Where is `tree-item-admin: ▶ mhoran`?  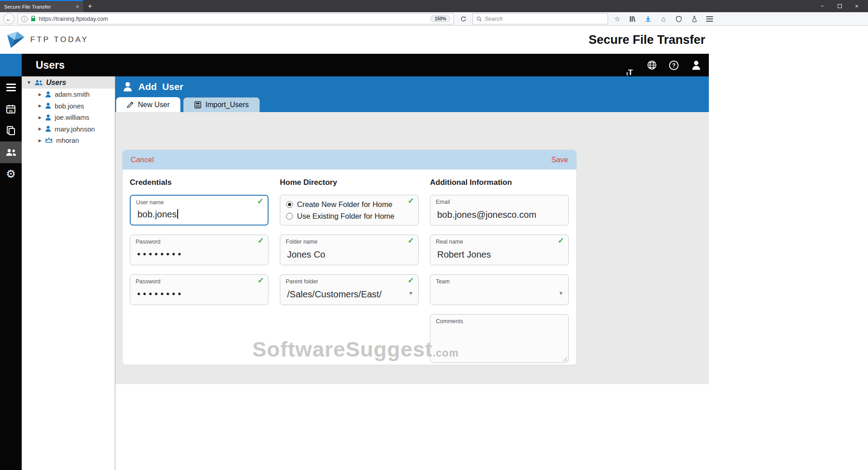
tree-item-admin: ▶ mhoran is located at coordinates (68, 141).